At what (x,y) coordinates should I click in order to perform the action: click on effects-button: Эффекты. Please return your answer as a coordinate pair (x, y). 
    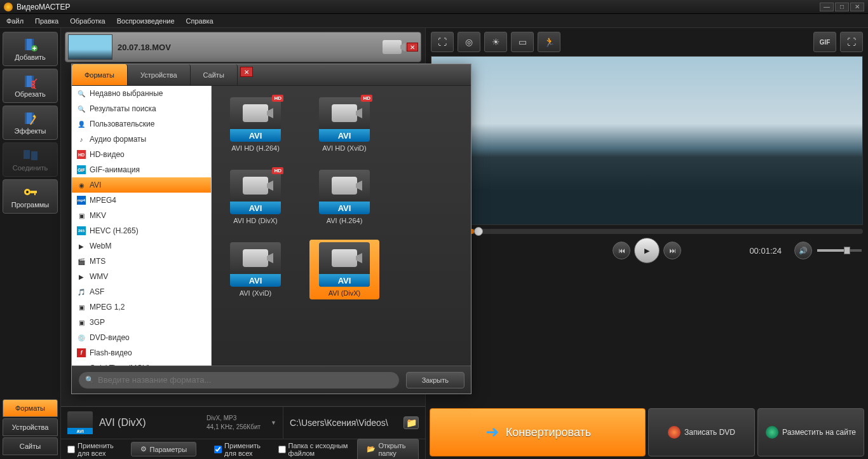
    Looking at the image, I should click on (31, 123).